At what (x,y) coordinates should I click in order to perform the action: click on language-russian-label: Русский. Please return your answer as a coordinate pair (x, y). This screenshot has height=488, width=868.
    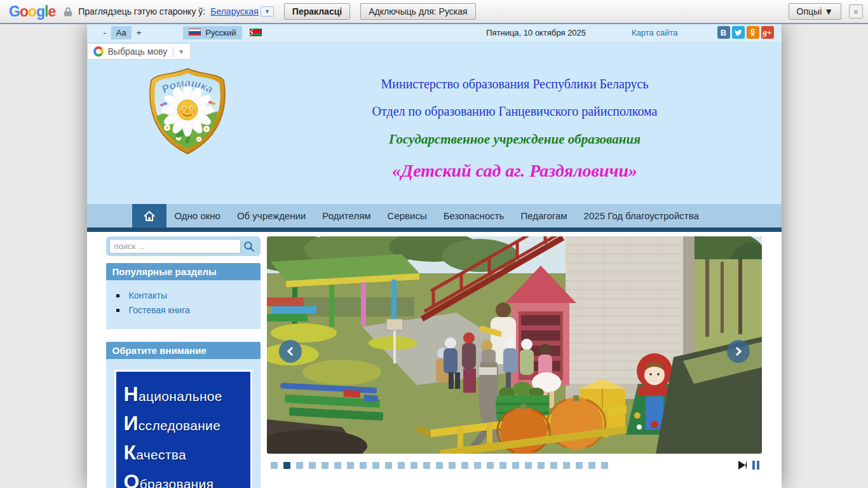
    Looking at the image, I should click on (220, 33).